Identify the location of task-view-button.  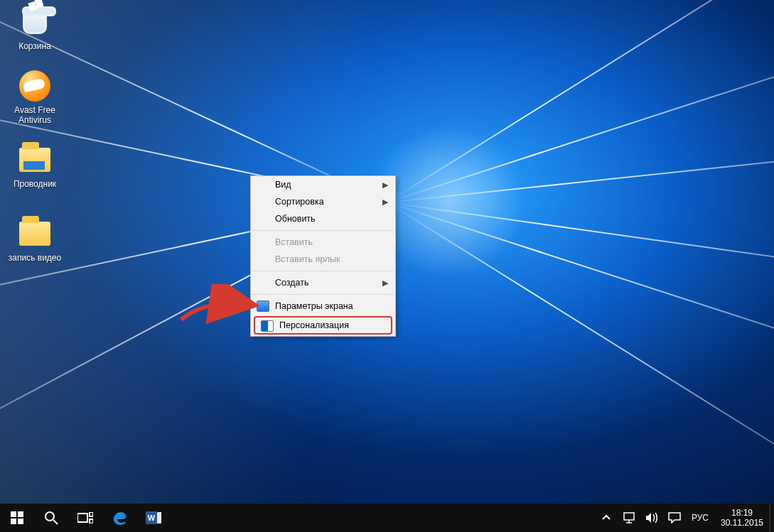
(85, 518).